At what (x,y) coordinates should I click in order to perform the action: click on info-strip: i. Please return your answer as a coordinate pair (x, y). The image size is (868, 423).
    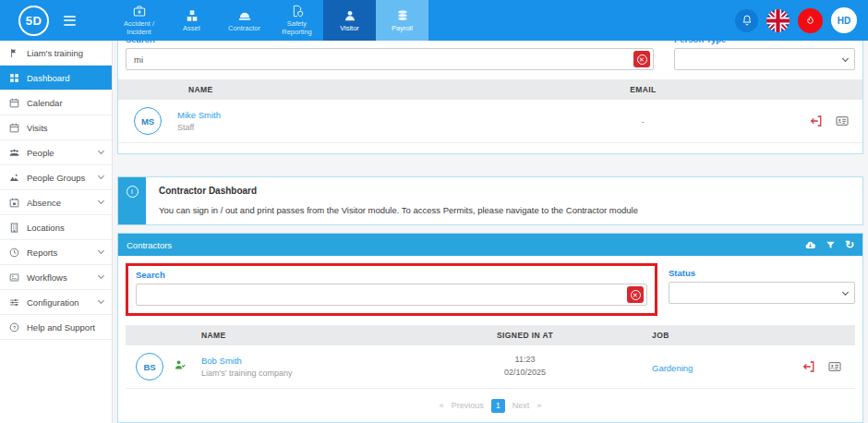
    Looking at the image, I should click on (132, 201).